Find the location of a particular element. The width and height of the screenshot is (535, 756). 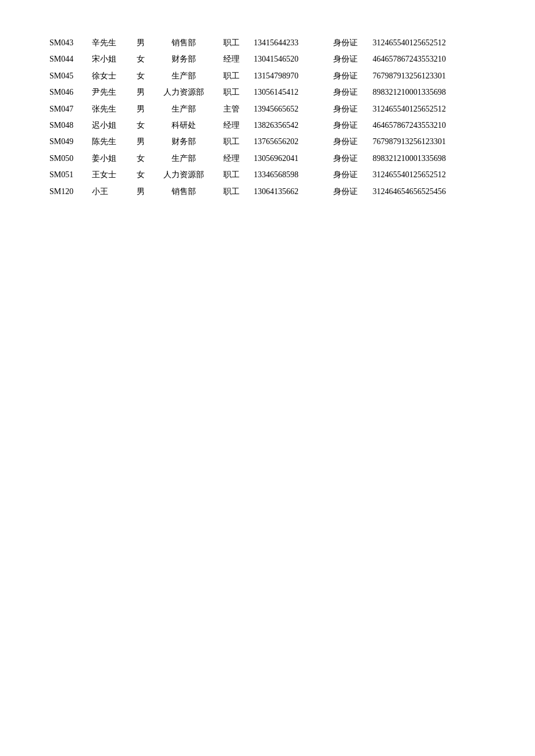

table-row: SM050姜小姐女生产部经理13056962041身份证898321210001… is located at coordinates (268, 159).